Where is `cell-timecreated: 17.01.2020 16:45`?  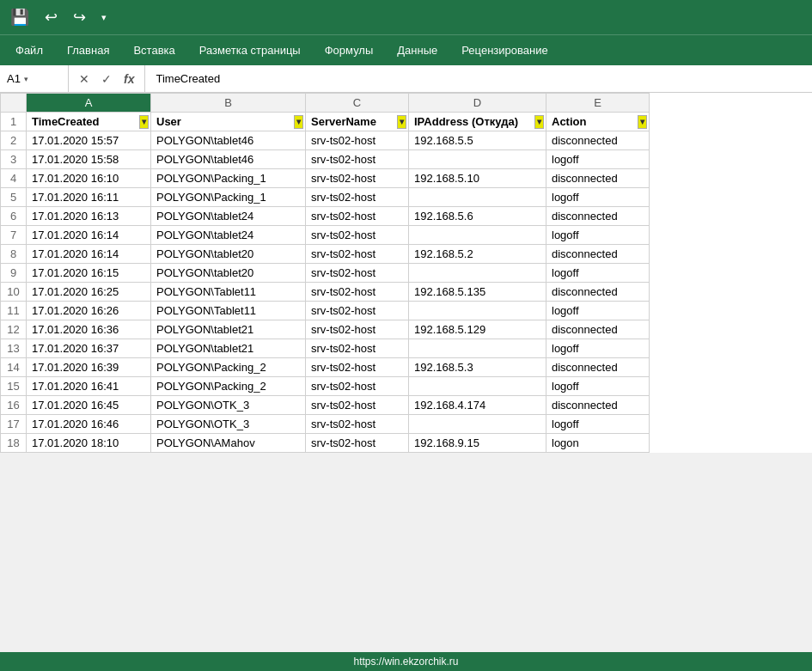
cell-timecreated: 17.01.2020 16:45 is located at coordinates (89, 406).